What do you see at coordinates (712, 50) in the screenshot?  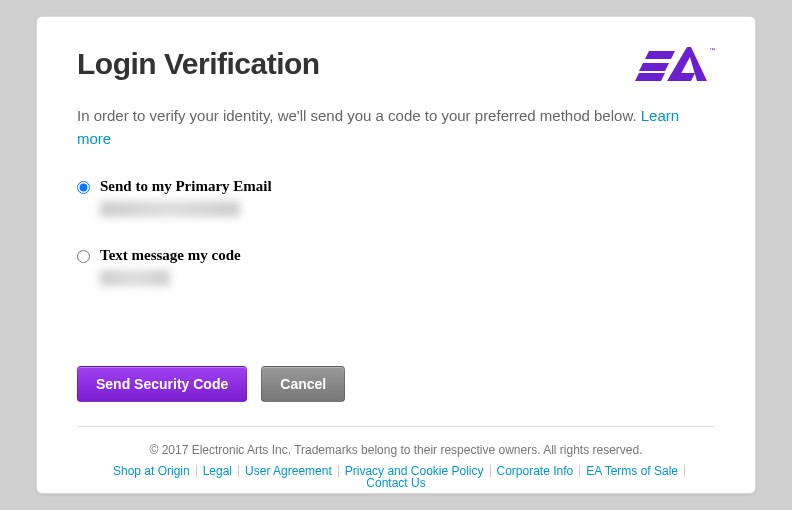 I see `svg-text: ™` at bounding box center [712, 50].